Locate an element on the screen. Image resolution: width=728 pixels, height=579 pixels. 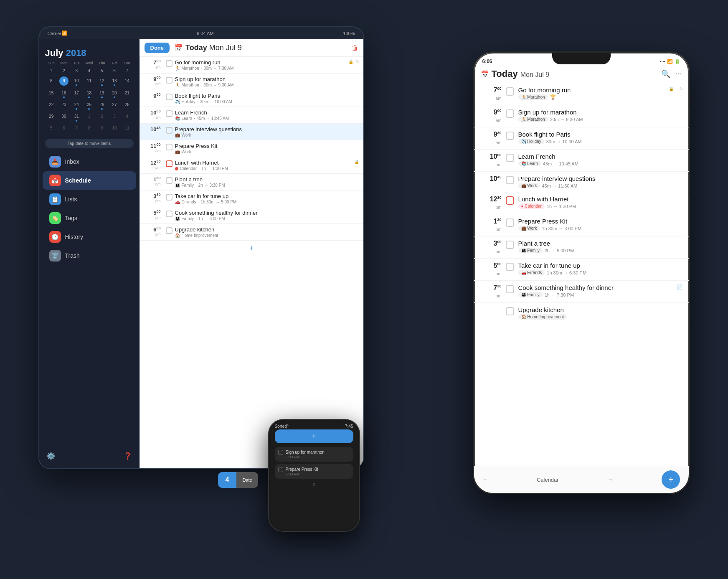
trash-label: Trash is located at coordinates (73, 256).